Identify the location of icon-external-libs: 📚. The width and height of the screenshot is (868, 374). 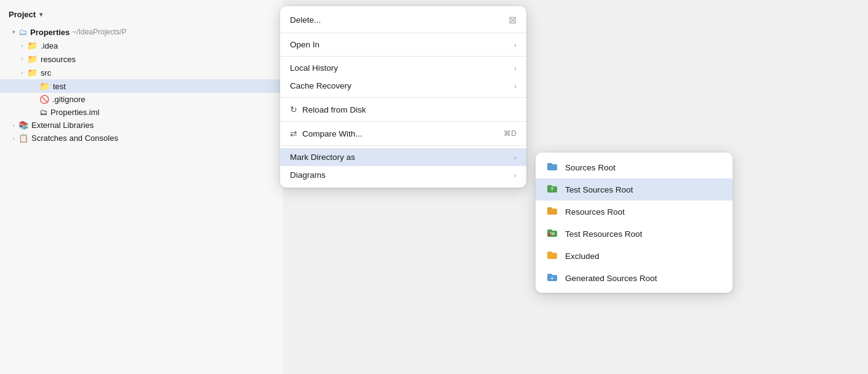
(23, 125).